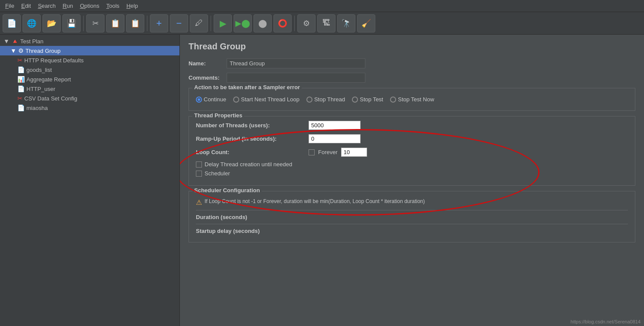 The height and width of the screenshot is (326, 644). I want to click on http-user-icon: 📄, so click(21, 89).